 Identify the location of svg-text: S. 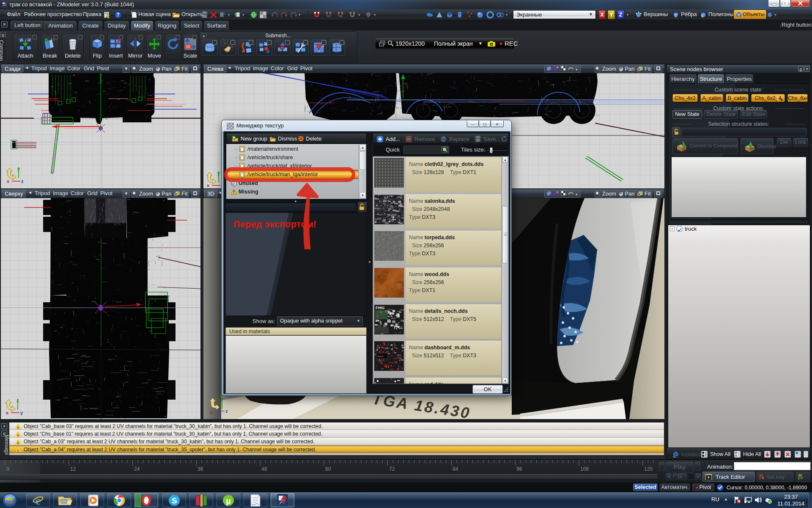
(174, 500).